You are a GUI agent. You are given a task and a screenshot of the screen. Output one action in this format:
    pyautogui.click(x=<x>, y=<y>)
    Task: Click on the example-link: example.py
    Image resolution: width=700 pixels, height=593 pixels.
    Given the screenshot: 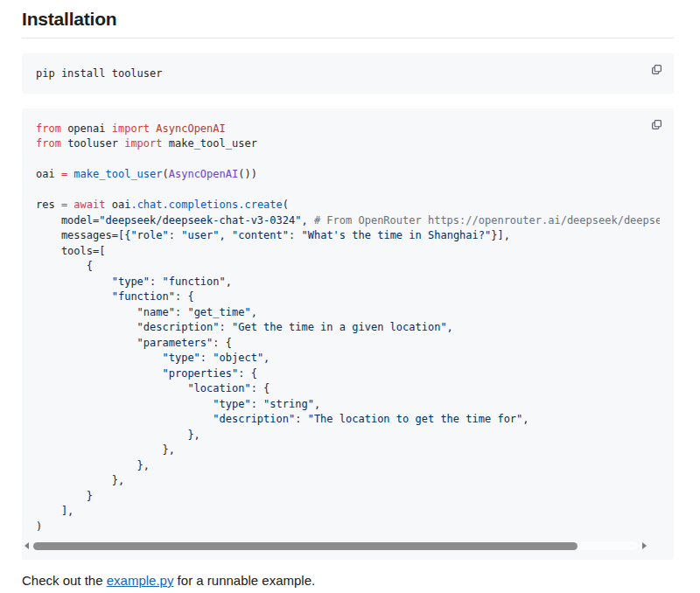 What is the action you would take?
    pyautogui.click(x=140, y=581)
    